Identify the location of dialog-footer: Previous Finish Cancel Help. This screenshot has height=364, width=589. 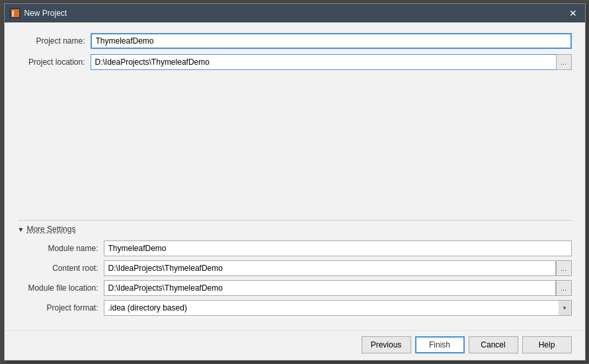
(295, 345).